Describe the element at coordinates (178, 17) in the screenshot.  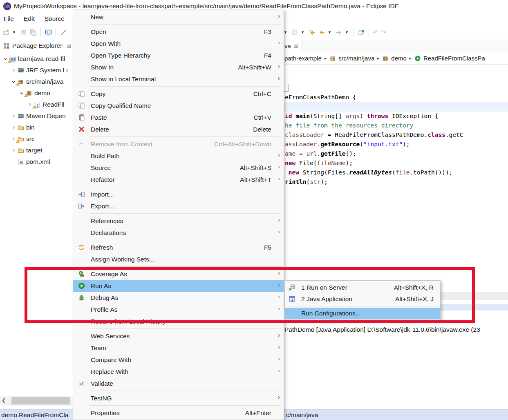
I see `menu-item-new: New›` at that location.